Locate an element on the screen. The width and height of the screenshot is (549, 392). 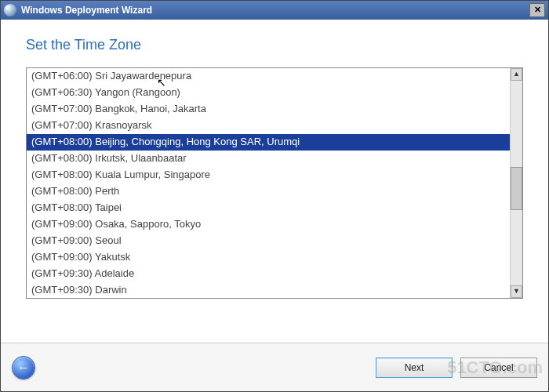
timezone-item: (GMT+09:30) Darwin is located at coordinates (268, 290).